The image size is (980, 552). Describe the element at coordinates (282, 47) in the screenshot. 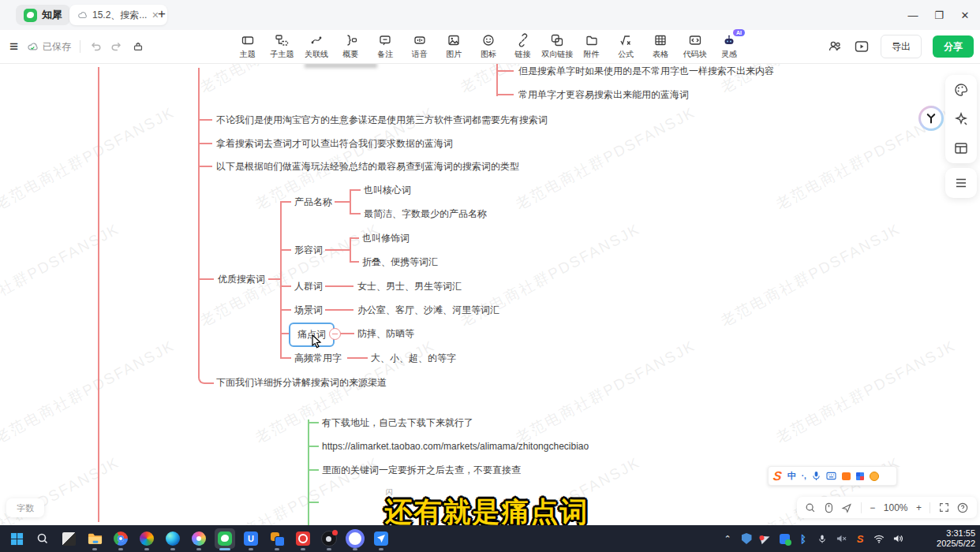

I see `tool-subtopic: 子主题` at that location.